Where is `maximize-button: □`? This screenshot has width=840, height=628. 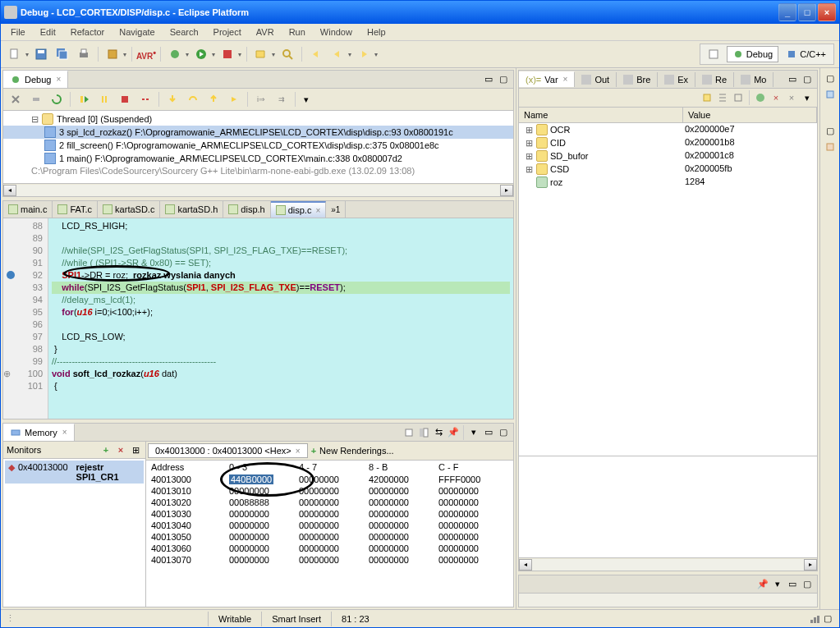 maximize-button: □ is located at coordinates (807, 12).